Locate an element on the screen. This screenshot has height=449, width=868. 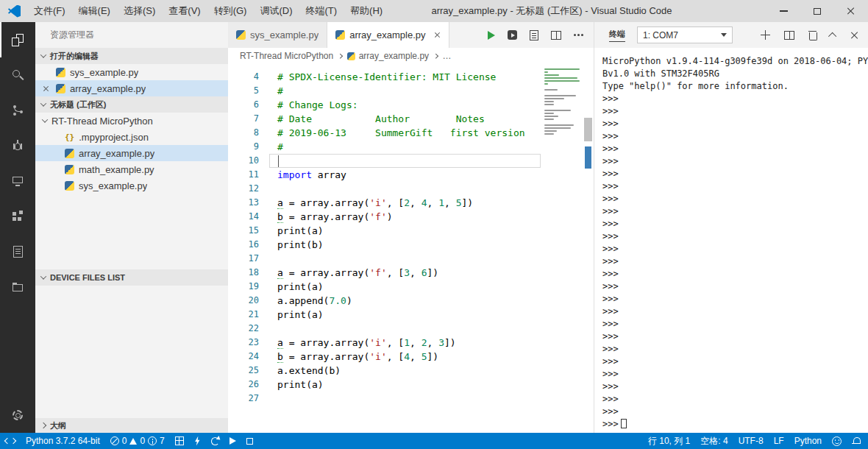
terminal-select: 1: COM7 is located at coordinates (685, 35).